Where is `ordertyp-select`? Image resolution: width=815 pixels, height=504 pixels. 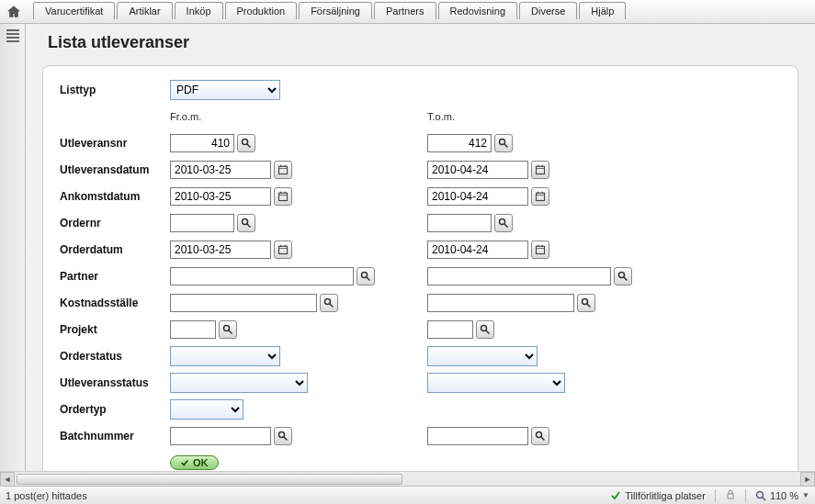
ordertyp-select is located at coordinates (207, 409).